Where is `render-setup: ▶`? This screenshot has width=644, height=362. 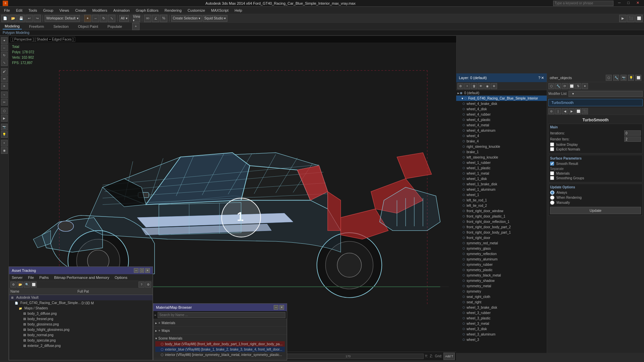 render-setup: ▶ is located at coordinates (623, 18).